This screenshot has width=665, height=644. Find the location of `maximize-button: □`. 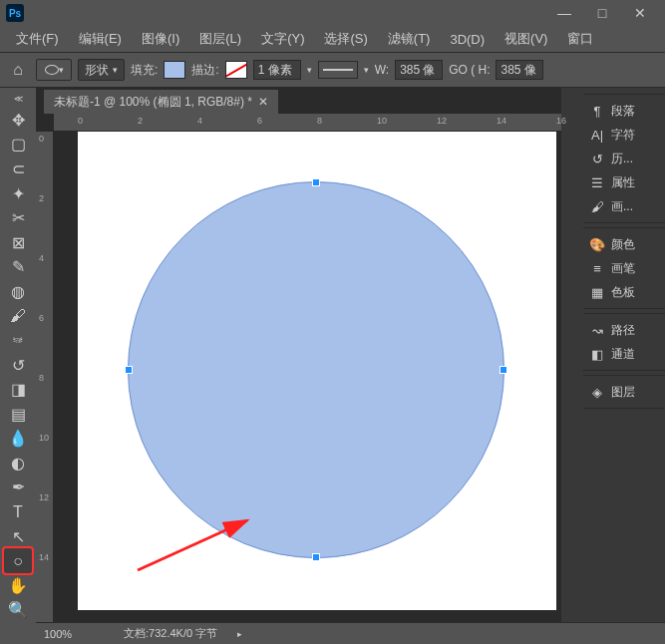

maximize-button: □ is located at coordinates (602, 13).